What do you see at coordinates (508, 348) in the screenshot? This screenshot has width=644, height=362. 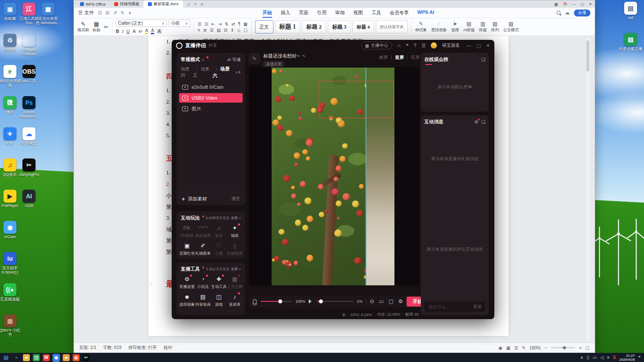 I see `page-layout-icon: ▦` at bounding box center [508, 348].